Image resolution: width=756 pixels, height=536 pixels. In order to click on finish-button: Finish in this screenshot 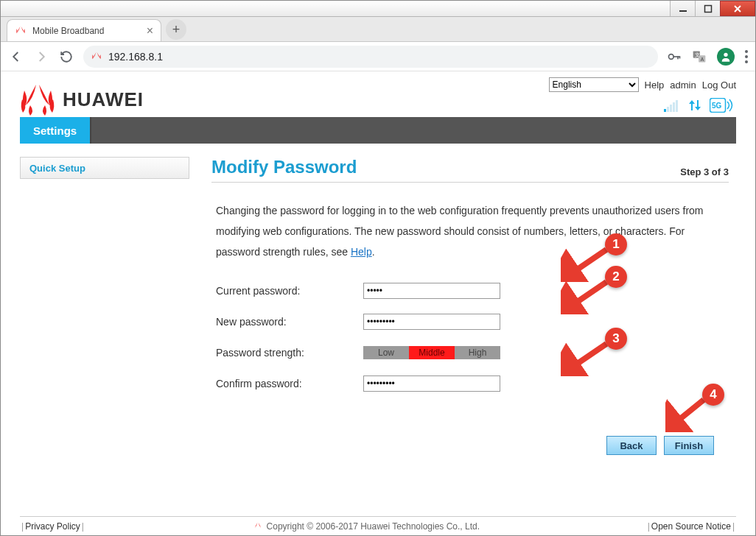, I will do `click(689, 445)`.